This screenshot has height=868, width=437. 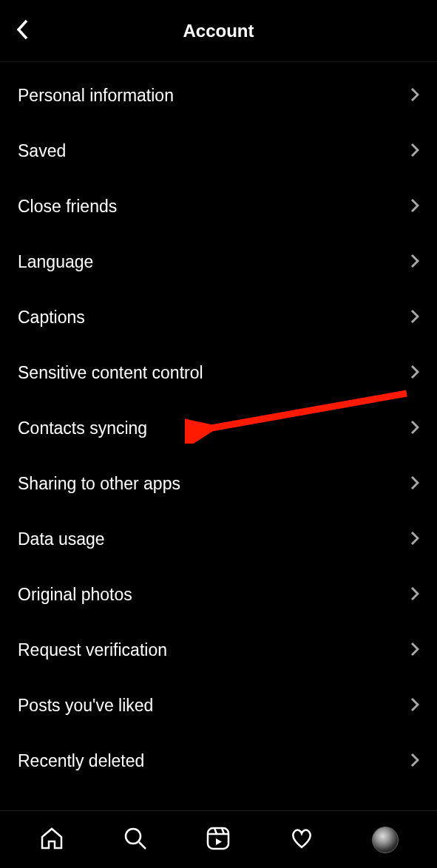 I want to click on home-icon, so click(x=52, y=840).